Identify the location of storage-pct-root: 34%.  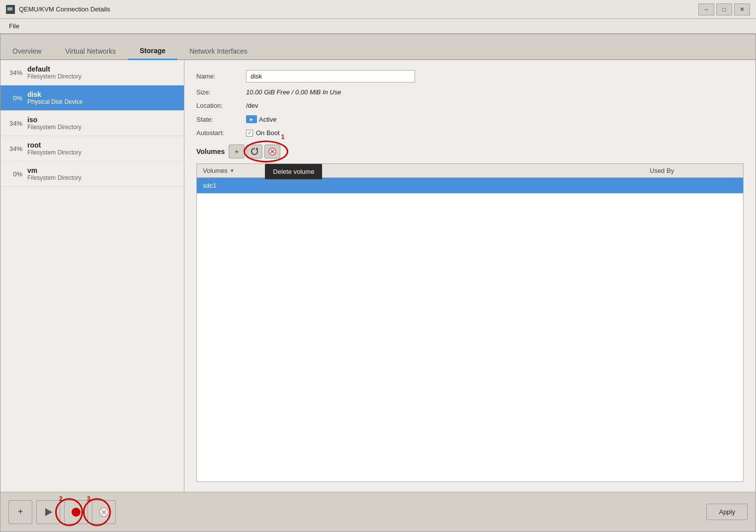
(14, 149).